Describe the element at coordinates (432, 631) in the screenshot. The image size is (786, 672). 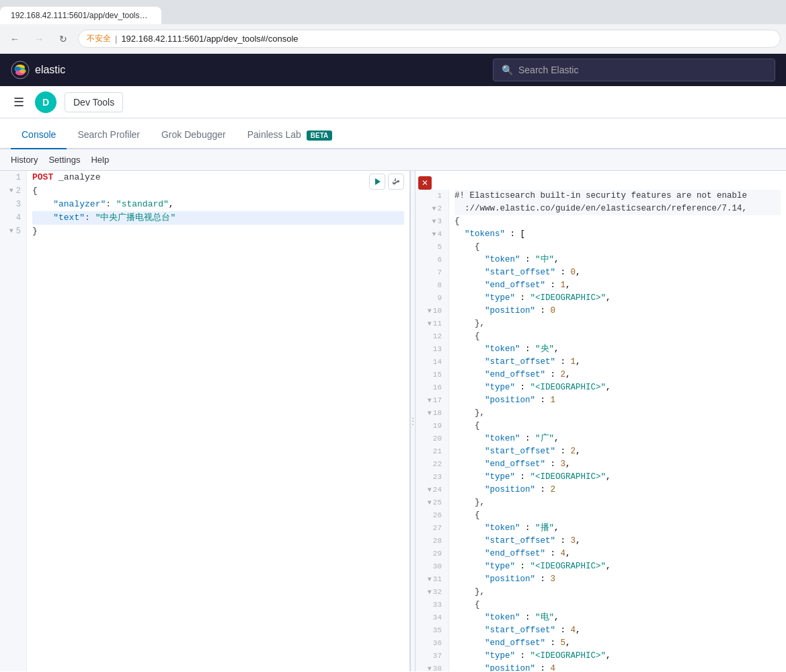
I see `oln-35: 35` at that location.